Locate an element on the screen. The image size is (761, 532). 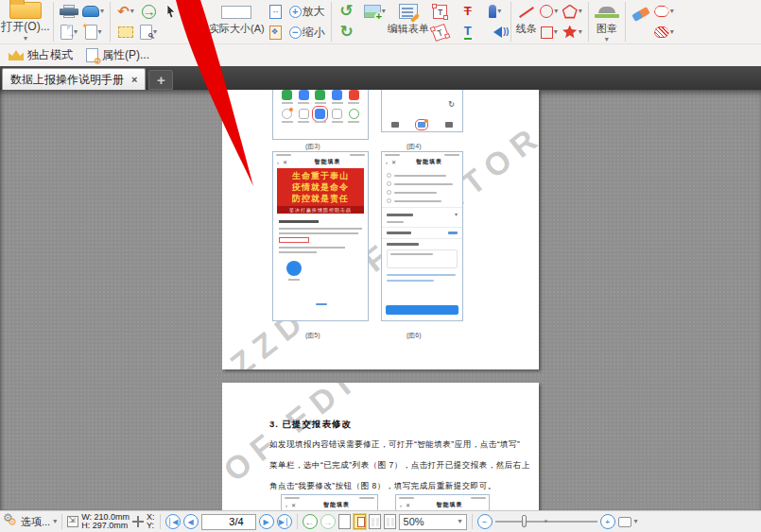
zoom-slider is located at coordinates (546, 522).